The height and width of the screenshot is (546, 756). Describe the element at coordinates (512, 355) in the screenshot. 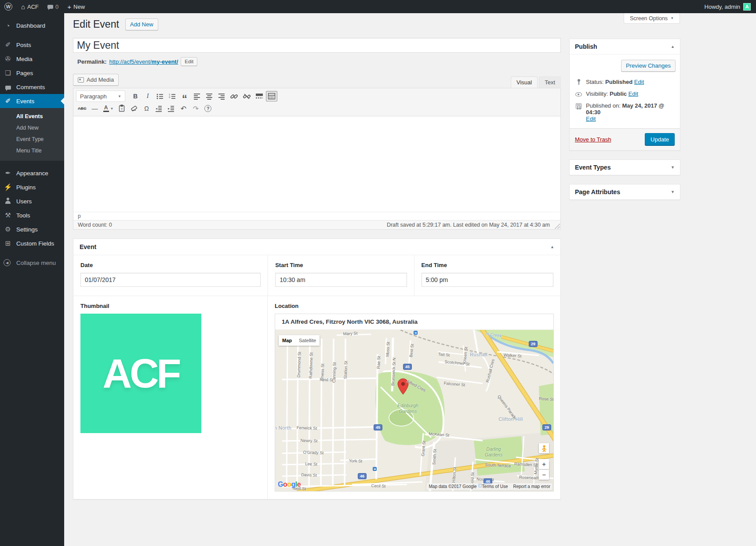

I see `map-label: Walker St` at that location.